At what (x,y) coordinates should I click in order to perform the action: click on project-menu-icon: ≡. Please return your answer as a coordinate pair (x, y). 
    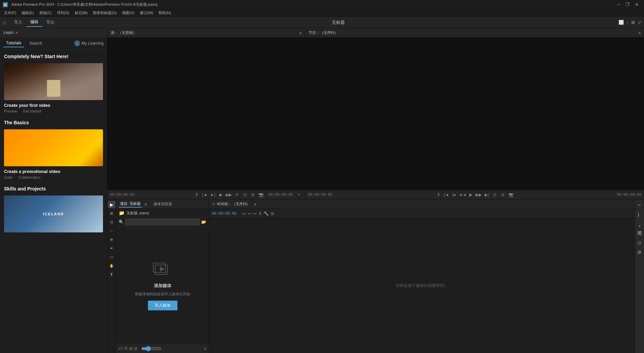
    Looking at the image, I should click on (146, 204).